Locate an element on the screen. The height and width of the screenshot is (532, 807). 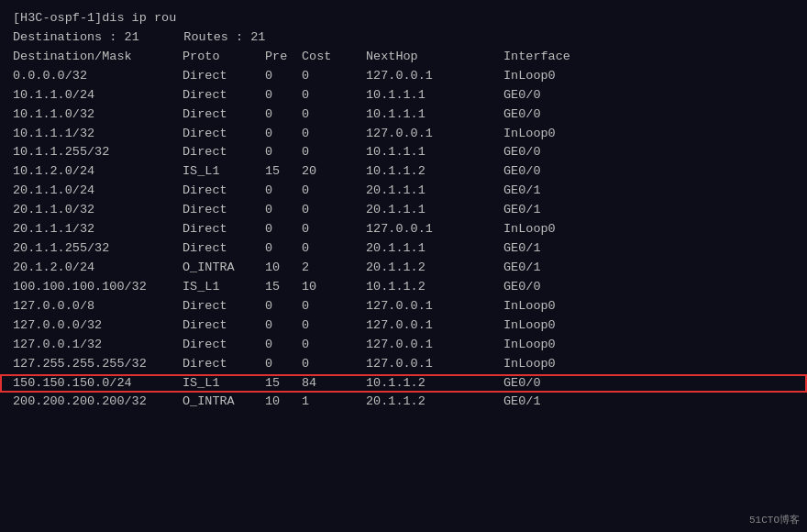
header-proto: Proto is located at coordinates (224, 57).